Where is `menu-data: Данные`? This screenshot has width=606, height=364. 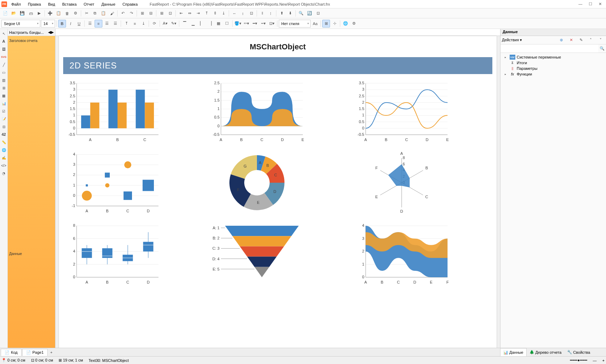 menu-data: Данные is located at coordinates (108, 4).